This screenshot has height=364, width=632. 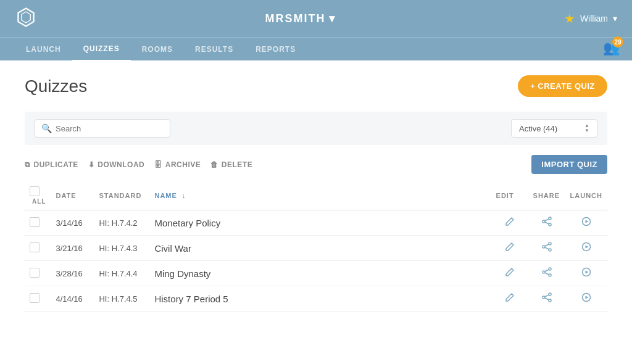 I want to click on app-title-chevron-icon: ▾, so click(x=332, y=19).